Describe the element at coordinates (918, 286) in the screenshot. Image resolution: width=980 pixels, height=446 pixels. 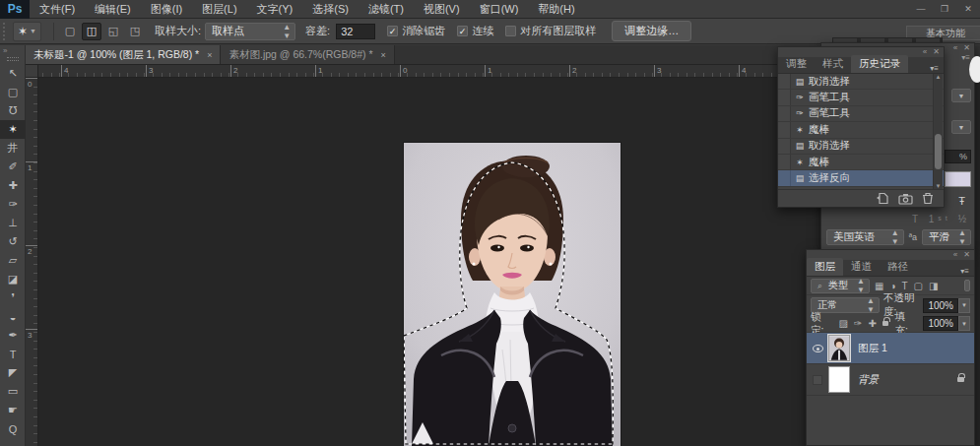
I see `filter-shape-layers-icon: ▢` at that location.